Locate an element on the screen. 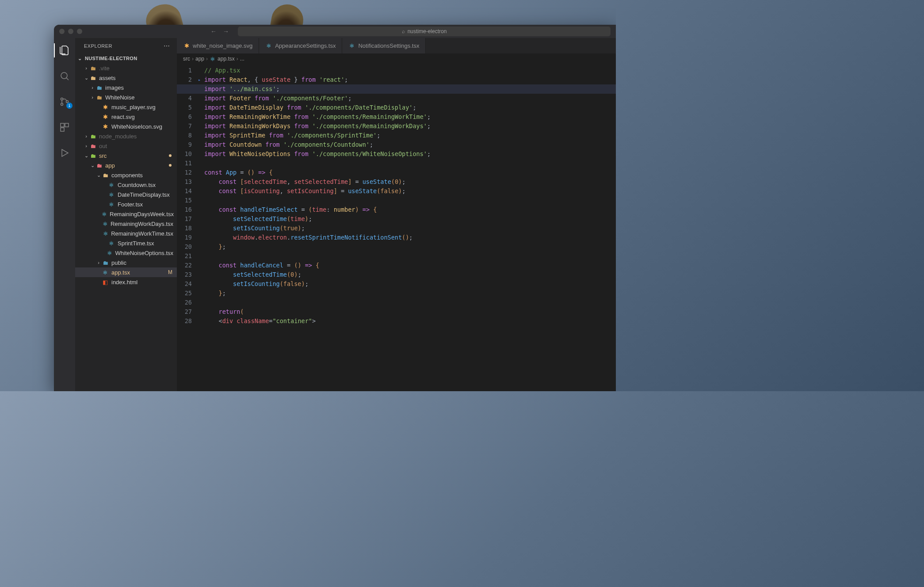 This screenshot has height=587, width=924. sidebar: EXPLORER ⋯ ⌄ NUSTIME-ELECTRON › 🖿 .vite … is located at coordinates (126, 215).